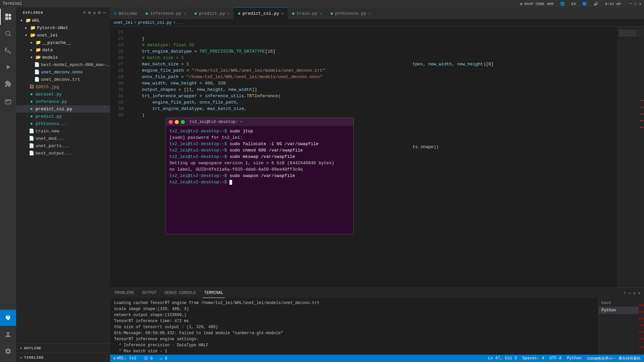 Image resolution: width=644 pixels, height=362 pixels. I want to click on maximize-btn: □, so click(635, 4).